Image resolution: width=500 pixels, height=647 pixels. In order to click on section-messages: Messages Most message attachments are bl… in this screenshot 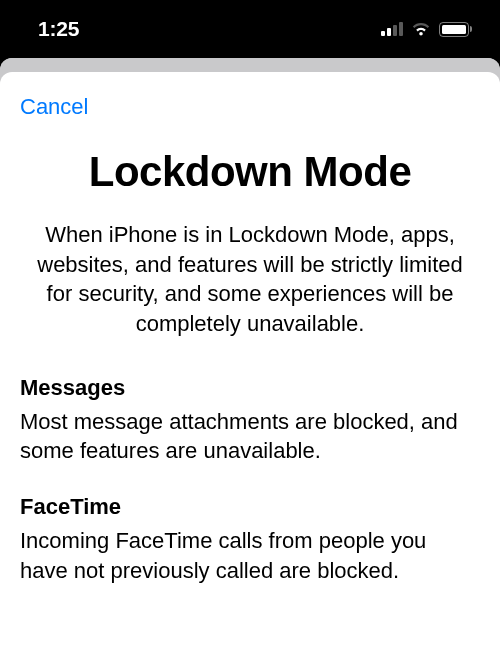, I will do `click(250, 420)`.